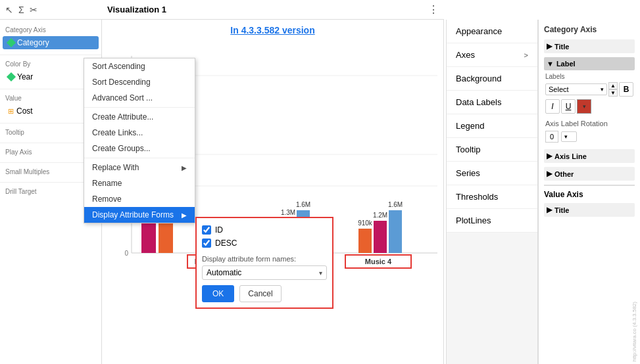  What do you see at coordinates (492, 126) in the screenshot?
I see `legend-btn: Legend` at bounding box center [492, 126].